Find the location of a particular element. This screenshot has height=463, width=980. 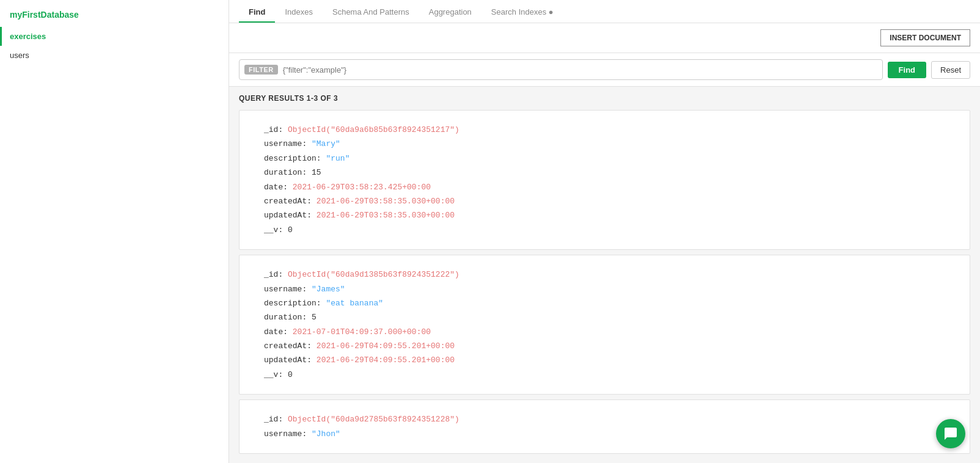

insert-document-button: INSERT DOCUMENT is located at coordinates (925, 38).